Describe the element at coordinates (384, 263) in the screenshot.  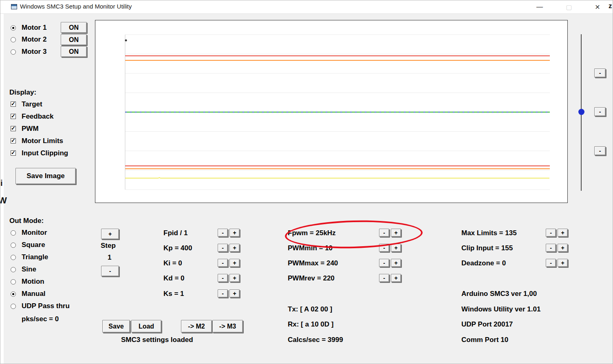
I see `pwmmax-minus-button: -` at that location.